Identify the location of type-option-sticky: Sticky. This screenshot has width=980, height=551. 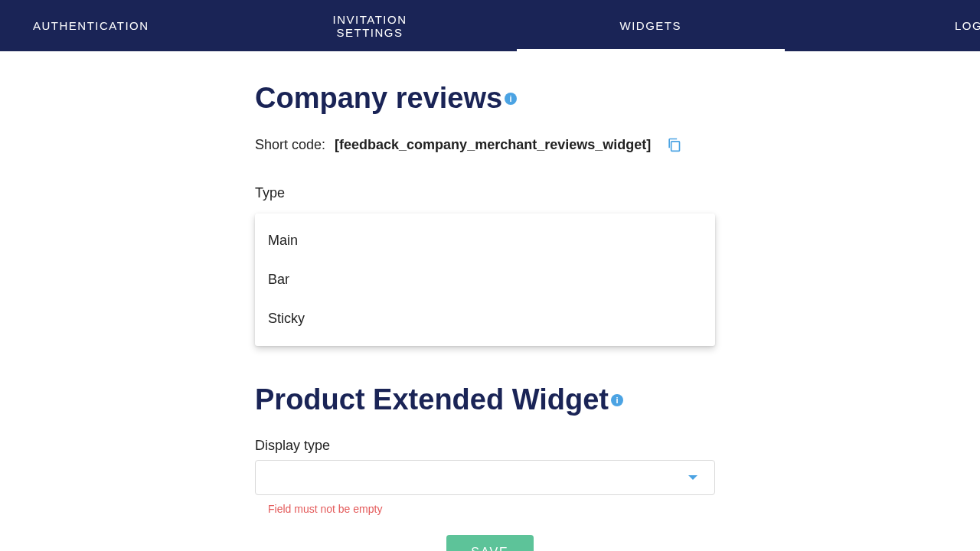
(485, 318).